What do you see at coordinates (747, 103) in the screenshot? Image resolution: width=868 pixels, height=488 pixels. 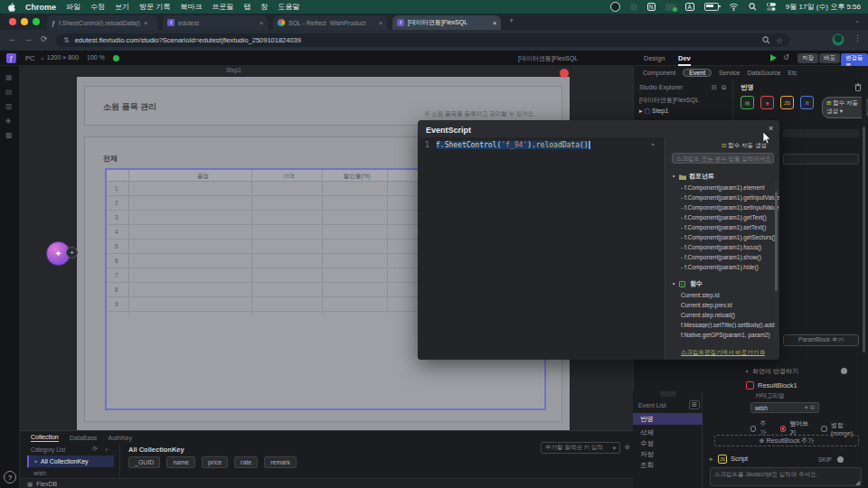 I see `sheet-event-icon: ▤` at bounding box center [747, 103].